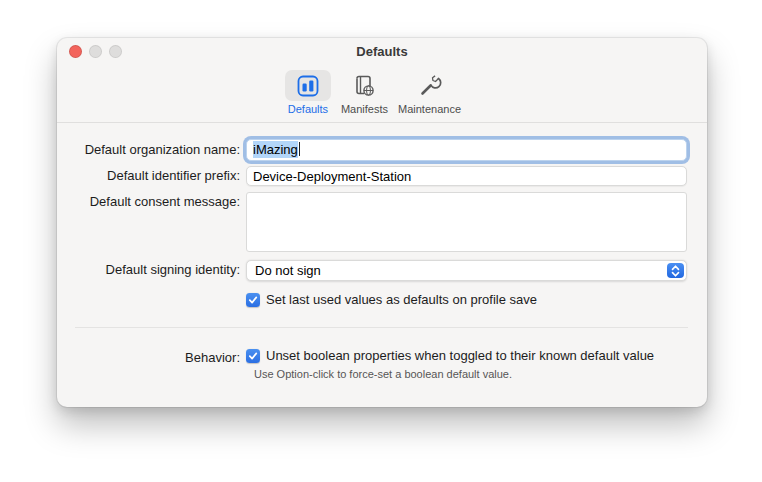 This screenshot has height=482, width=762. Describe the element at coordinates (288, 270) in the screenshot. I see `popup-selected-value: Do not sign` at that location.